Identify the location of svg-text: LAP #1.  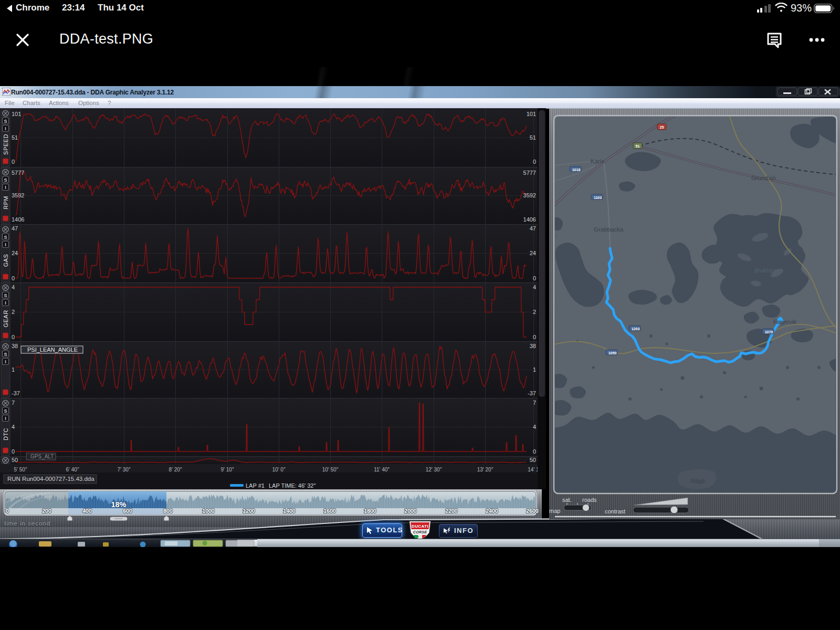
(255, 486).